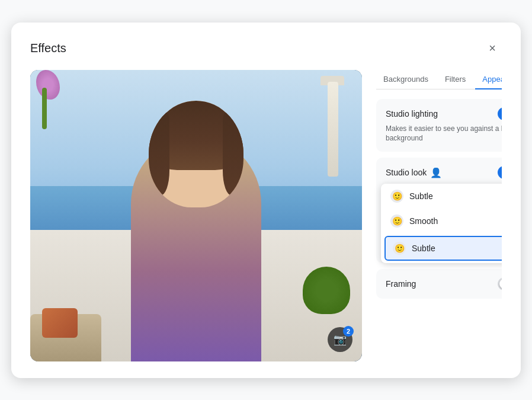 The width and height of the screenshot is (532, 400). I want to click on tabs-container: Backgrounds Filters Appearance, so click(439, 79).